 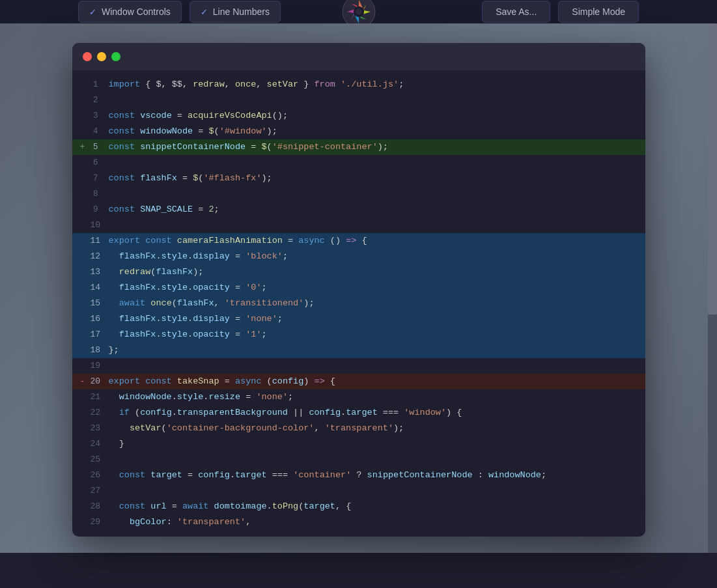 I want to click on table-row: 11 export const cameraFlashAnimation = a…, so click(x=359, y=241).